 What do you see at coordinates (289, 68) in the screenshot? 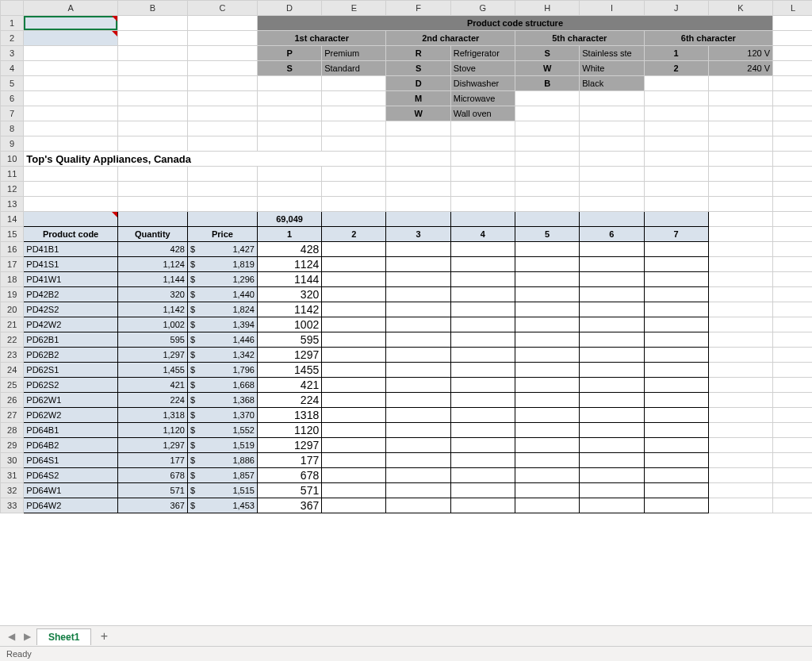
I see `cell: S` at bounding box center [289, 68].